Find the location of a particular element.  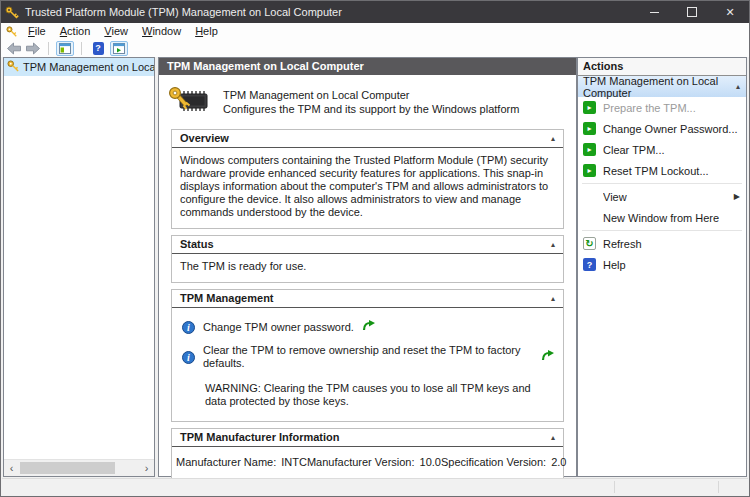

specification-version-field: Specification Version:2.0 is located at coordinates (504, 462).